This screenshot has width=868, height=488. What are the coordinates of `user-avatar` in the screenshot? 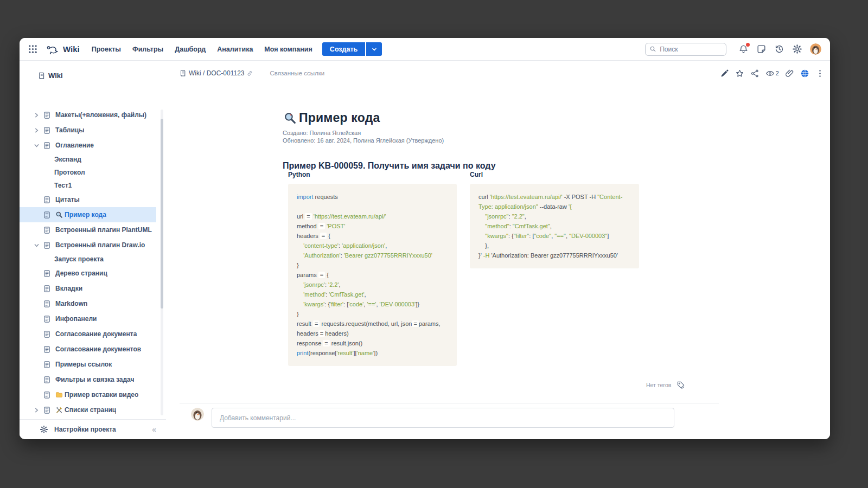 It's located at (816, 49).